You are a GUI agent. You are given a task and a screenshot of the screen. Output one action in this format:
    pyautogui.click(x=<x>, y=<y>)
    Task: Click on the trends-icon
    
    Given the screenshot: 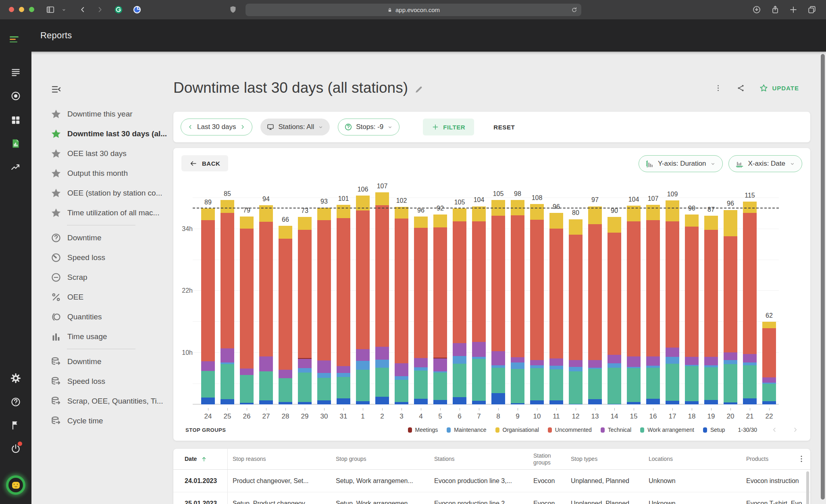 What is the action you would take?
    pyautogui.click(x=16, y=167)
    